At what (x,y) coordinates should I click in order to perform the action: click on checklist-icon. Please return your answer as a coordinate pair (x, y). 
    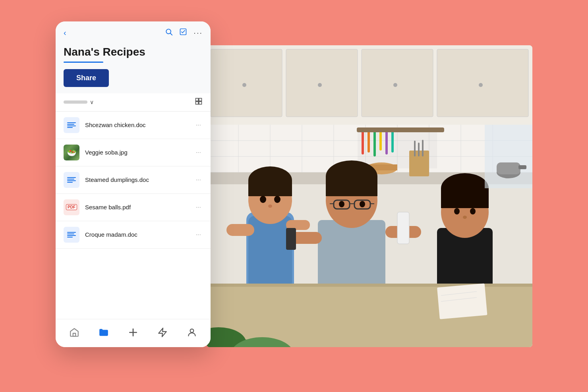
    Looking at the image, I should click on (183, 33).